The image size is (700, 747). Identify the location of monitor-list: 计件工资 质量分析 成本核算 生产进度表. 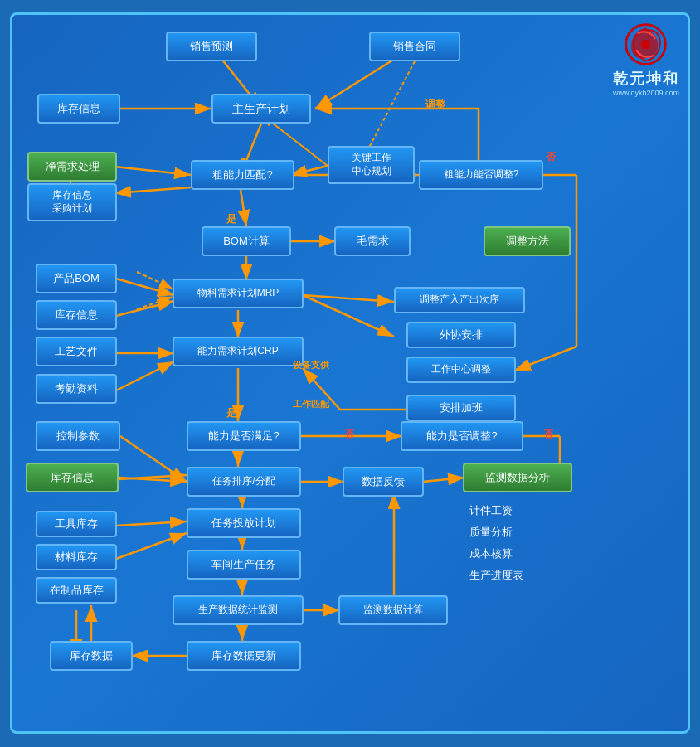
(518, 543).